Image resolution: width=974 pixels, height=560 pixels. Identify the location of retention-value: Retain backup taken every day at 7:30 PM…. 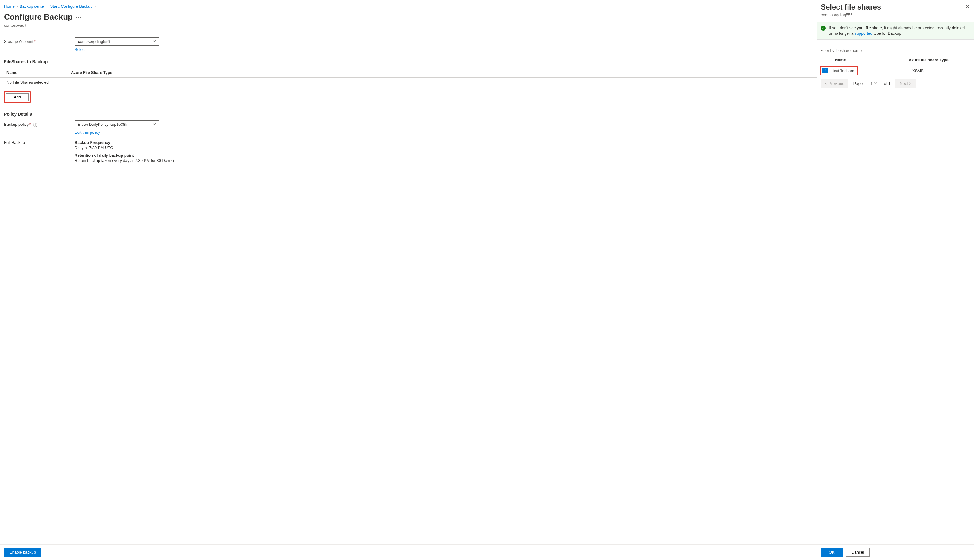
(444, 160).